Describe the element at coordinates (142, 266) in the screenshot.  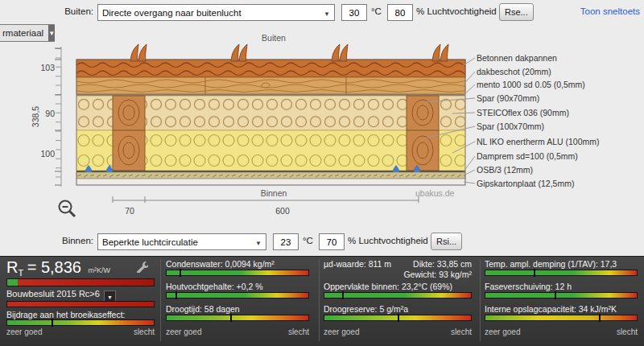
I see `wrench-icon` at that location.